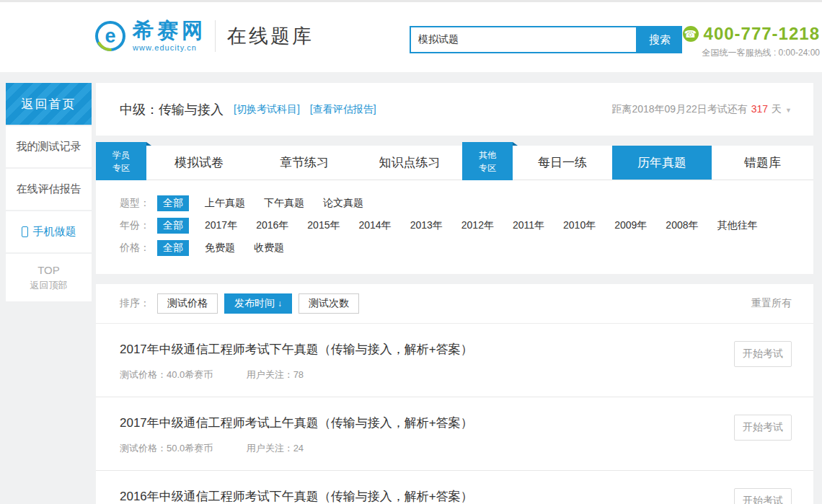 The width and height of the screenshot is (822, 504). What do you see at coordinates (454, 163) in the screenshot?
I see `tab-bar: 学员 专区 模拟试卷 章节练习 知识点练习 其他 专区 每日一练 历年真题 错题…` at bounding box center [454, 163].